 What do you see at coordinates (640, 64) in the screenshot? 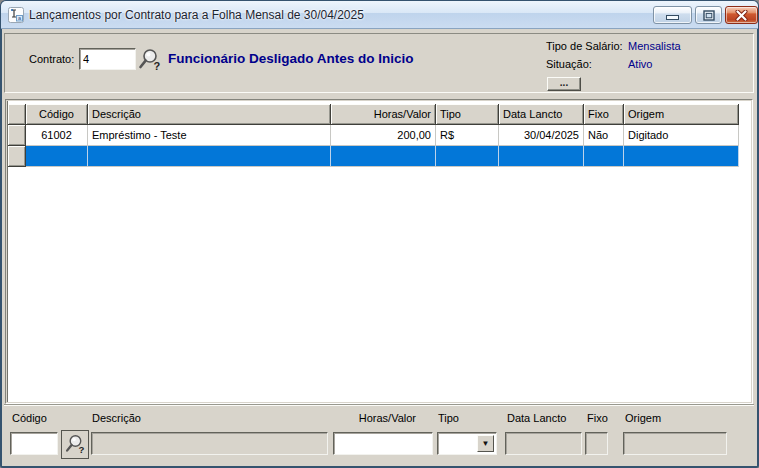
I see `situation-value: Ativo` at bounding box center [640, 64].